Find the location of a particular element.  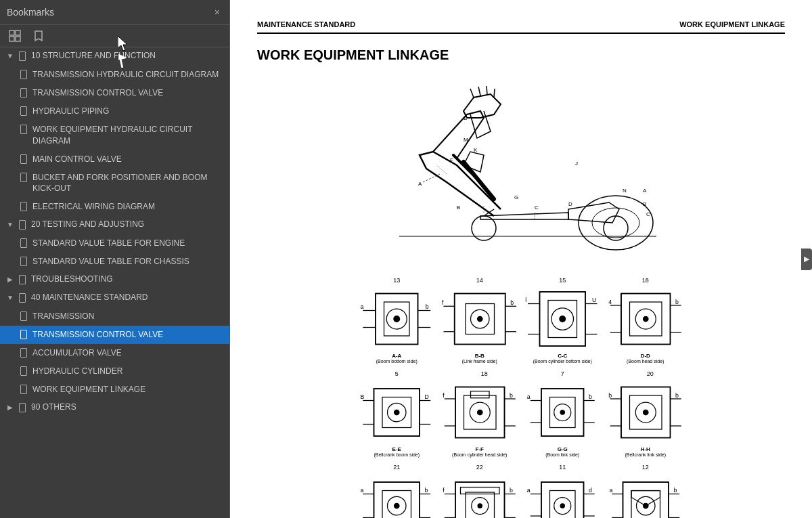

sidebar-item-label: WORK EQUIPMENT LINKAGE is located at coordinates (129, 390).